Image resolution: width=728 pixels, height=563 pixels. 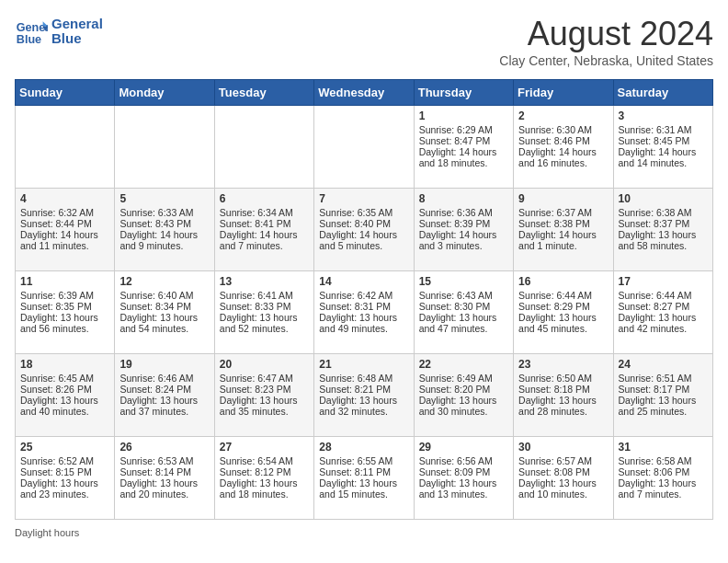 What do you see at coordinates (663, 478) in the screenshot?
I see `calendar-cell: 31Sunrise: 6:58 AMSunset: 8:06 PMDayligh…` at bounding box center [663, 478].